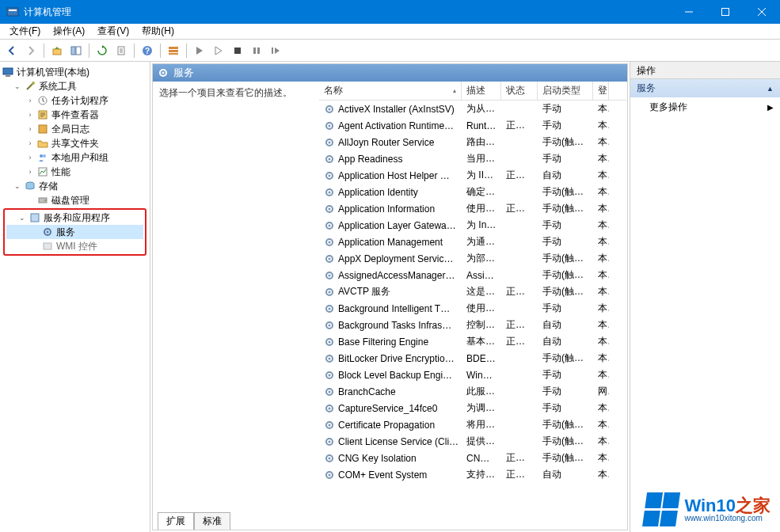 This screenshot has height=532, width=780. Describe the element at coordinates (474, 475) in the screenshot. I see `service-row: COM+ Event System支持…正在…自动本` at that location.